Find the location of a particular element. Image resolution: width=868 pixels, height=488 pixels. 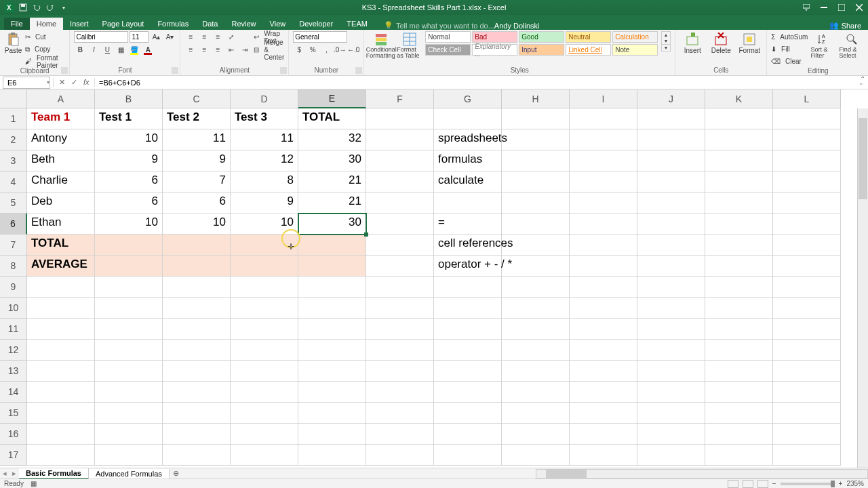

cell-K15 is located at coordinates (739, 413).